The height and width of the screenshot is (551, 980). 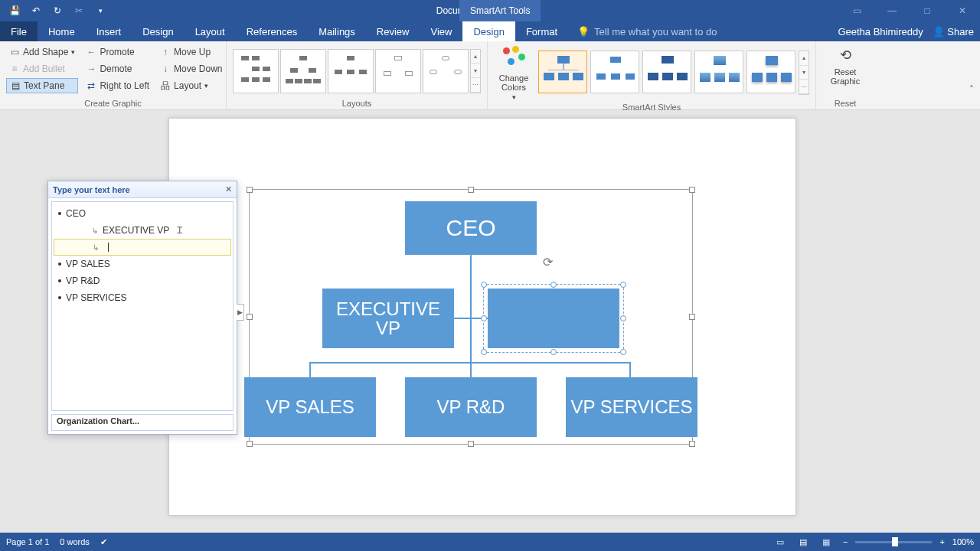 I want to click on zoom-slider, so click(x=893, y=542).